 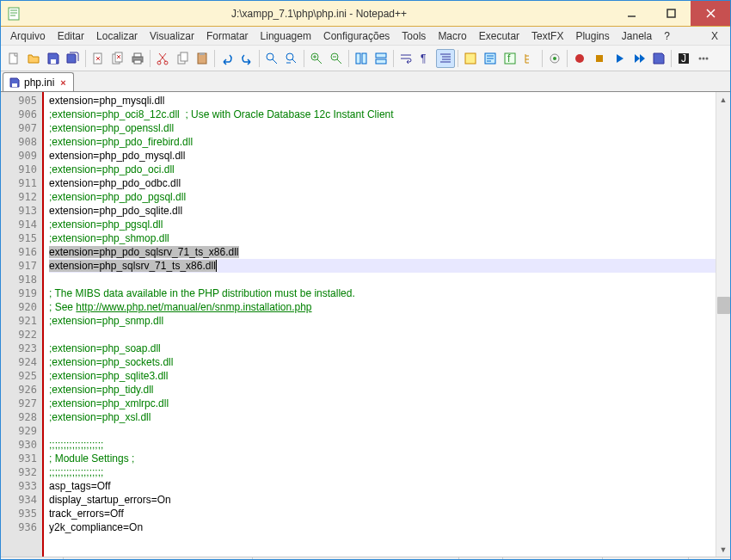 What do you see at coordinates (138, 58) in the screenshot?
I see `print-icon` at bounding box center [138, 58].